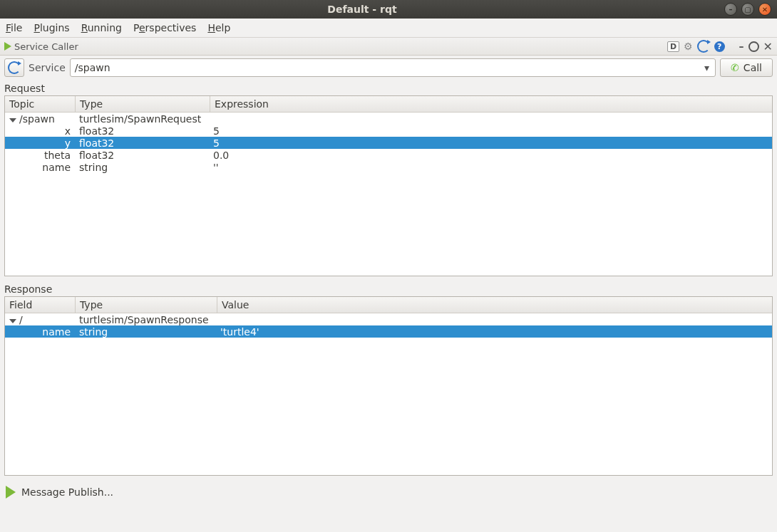 This screenshot has width=777, height=532. Describe the element at coordinates (93, 68) in the screenshot. I see `service-value: /spawn` at that location.